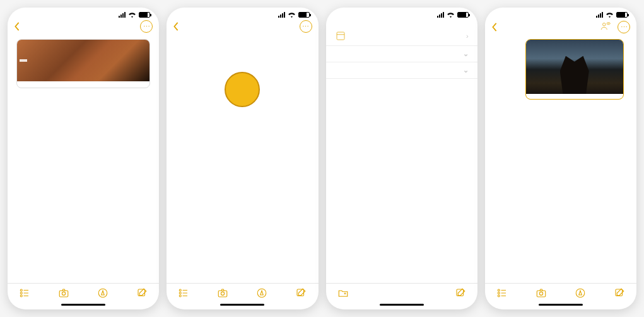 This screenshot has width=644, height=317. I want to click on tags-container, so click(402, 83).